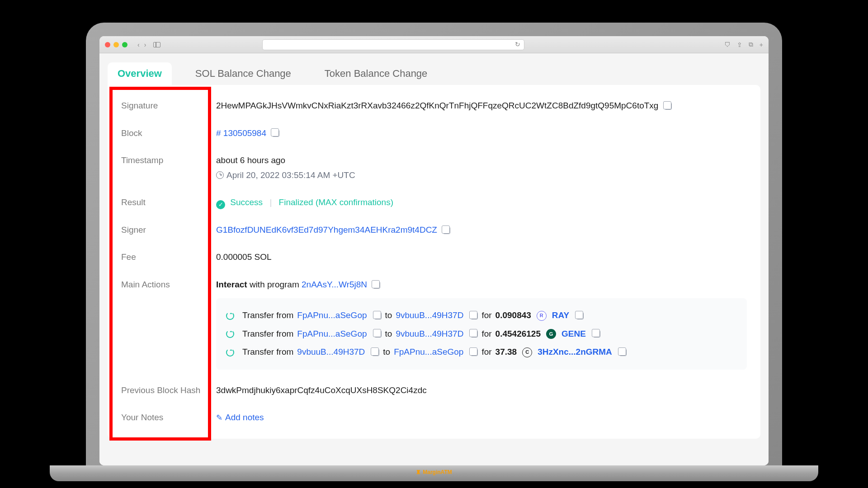 This screenshot has height=488, width=868. Describe the element at coordinates (243, 74) in the screenshot. I see `tab-sol-balance: SOL Balance Change` at that location.